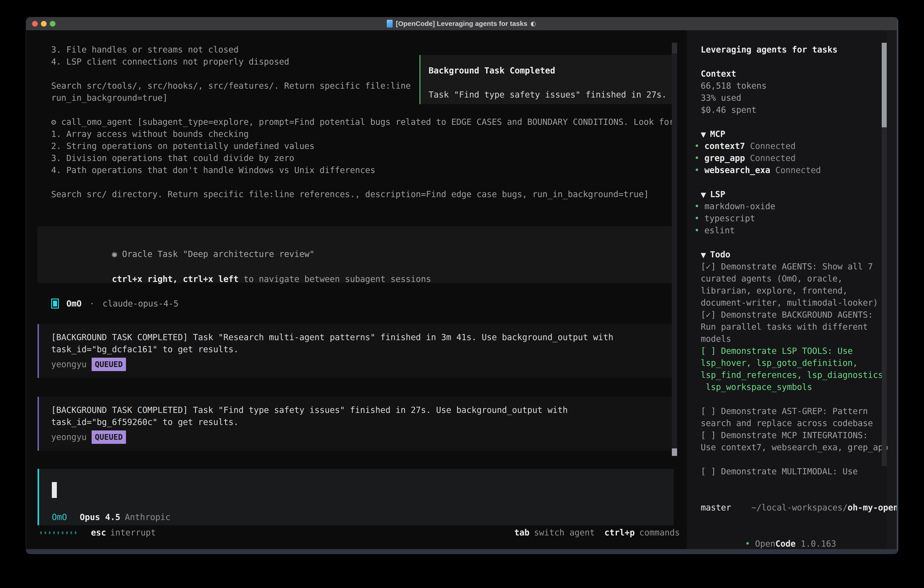 Image resolution: width=924 pixels, height=588 pixels. I want to click on context-heading: Context, so click(718, 74).